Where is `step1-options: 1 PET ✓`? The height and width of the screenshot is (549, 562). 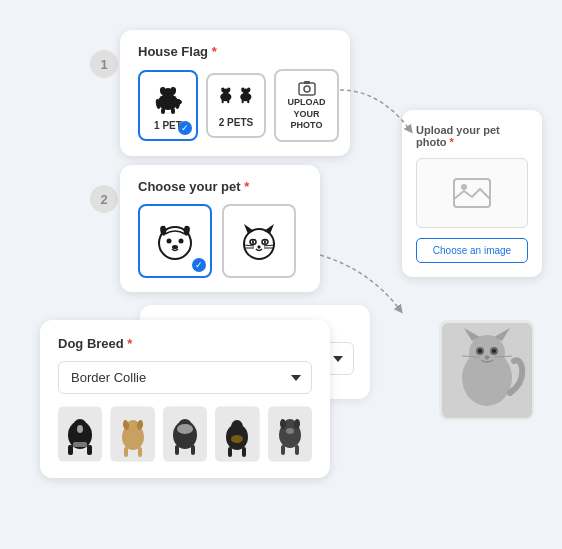
step1-options: 1 PET ✓ is located at coordinates (235, 106).